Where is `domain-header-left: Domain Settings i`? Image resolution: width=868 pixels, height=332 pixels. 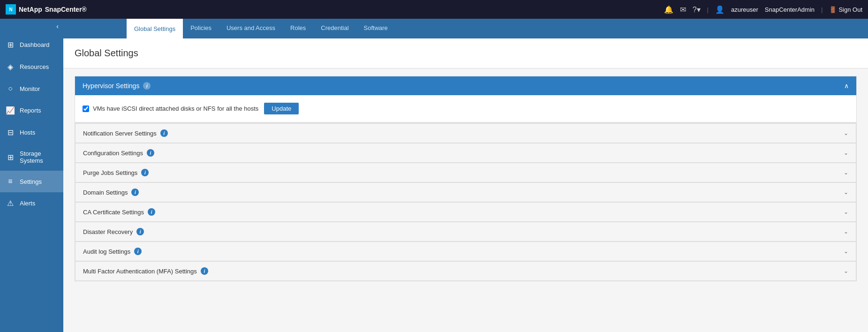
domain-header-left: Domain Settings i is located at coordinates (111, 192).